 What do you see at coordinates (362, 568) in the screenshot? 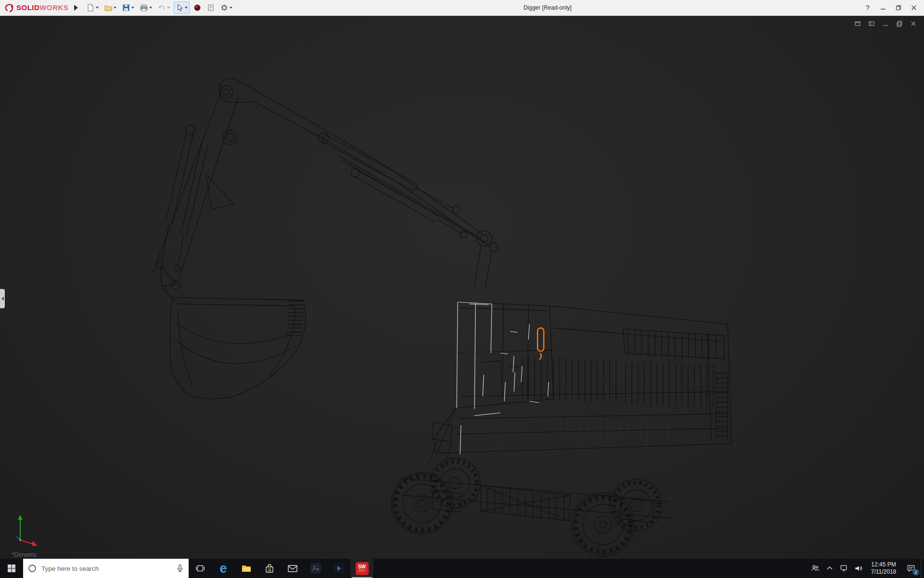
I see `solidworks-icon: SW 2017` at bounding box center [362, 568].